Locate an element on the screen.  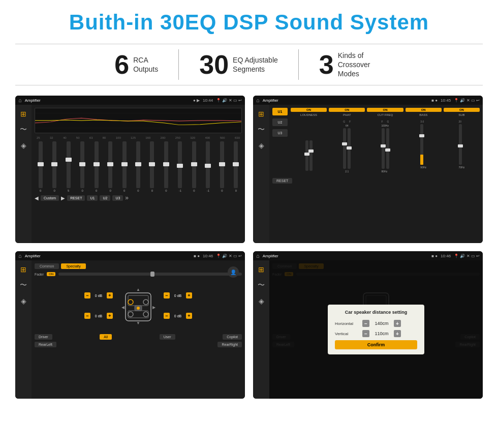
stat-number-rca: 6 is located at coordinates (122, 65).